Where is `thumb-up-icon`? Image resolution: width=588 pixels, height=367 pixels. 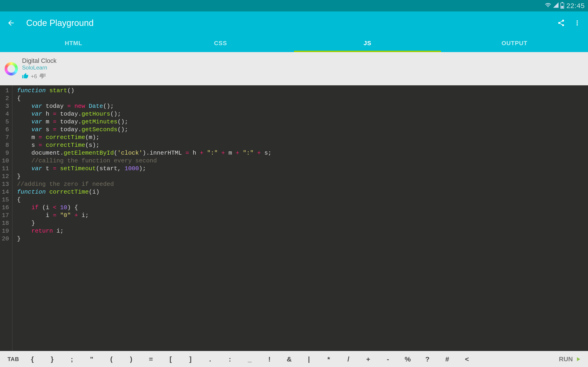
thumb-up-icon is located at coordinates (25, 76).